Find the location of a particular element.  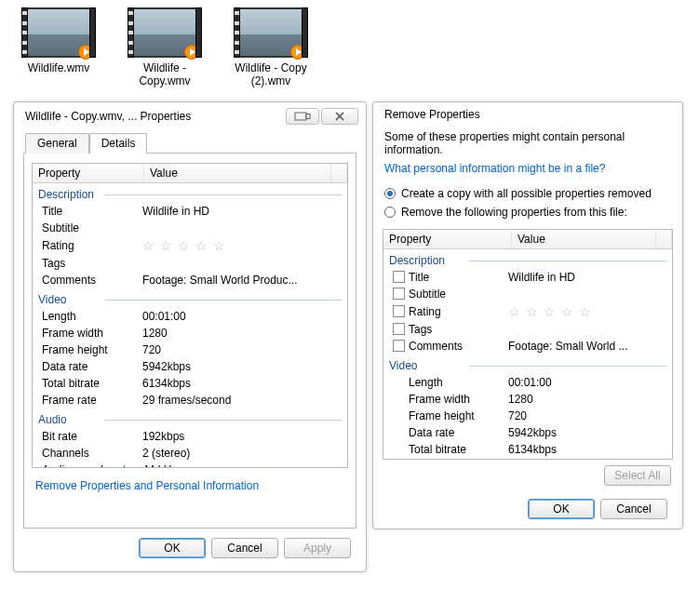

list-item: Frame rate29 frames/second is located at coordinates (190, 400).